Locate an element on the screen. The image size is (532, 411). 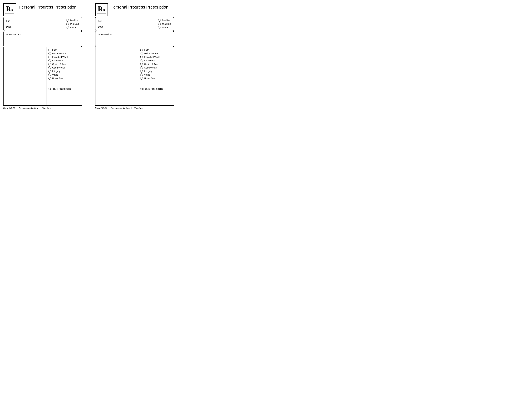
for-row: For: is located at coordinates (35, 21).